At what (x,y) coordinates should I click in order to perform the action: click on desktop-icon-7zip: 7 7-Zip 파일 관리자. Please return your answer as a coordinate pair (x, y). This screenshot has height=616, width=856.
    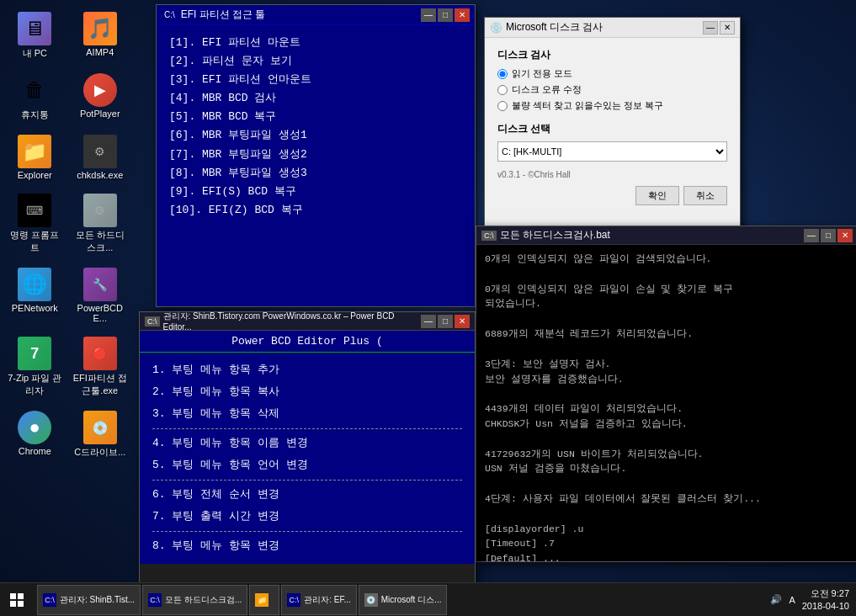
    Looking at the image, I should click on (35, 367).